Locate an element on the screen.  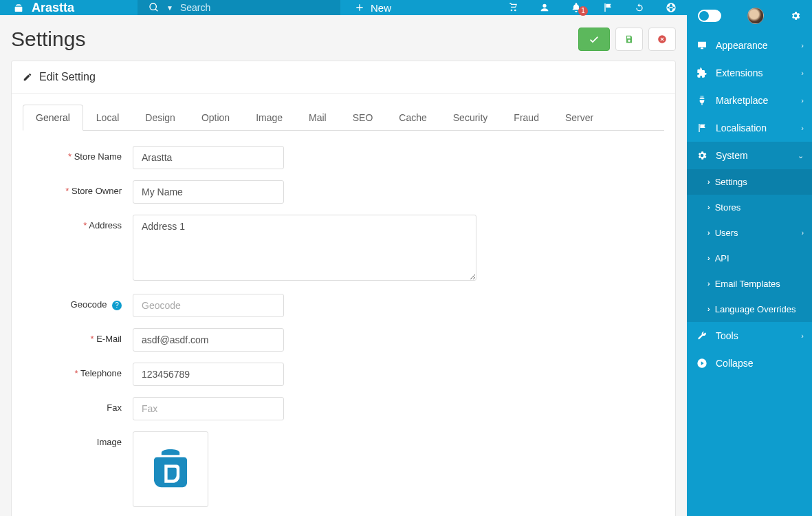
search-area: ▼ is located at coordinates (239, 8).